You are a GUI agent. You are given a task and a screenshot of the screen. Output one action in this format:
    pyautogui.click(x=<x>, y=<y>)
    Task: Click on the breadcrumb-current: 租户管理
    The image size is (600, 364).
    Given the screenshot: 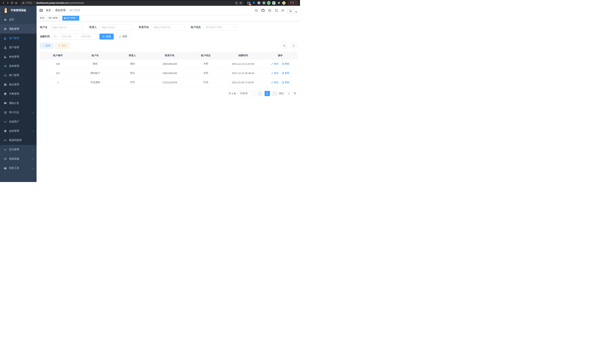 What is the action you would take?
    pyautogui.click(x=75, y=10)
    